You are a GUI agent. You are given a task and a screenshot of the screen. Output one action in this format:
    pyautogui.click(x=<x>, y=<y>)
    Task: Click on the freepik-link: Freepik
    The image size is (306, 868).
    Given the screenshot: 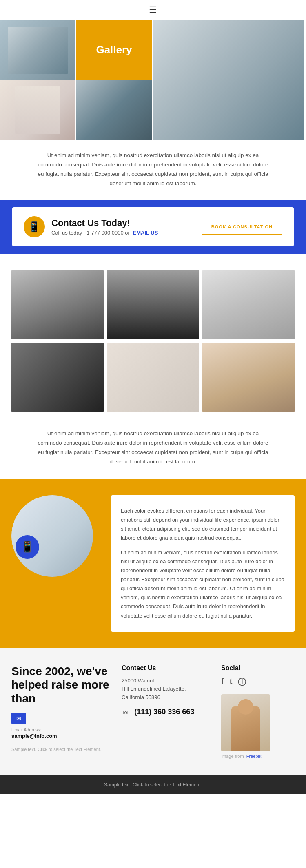 What is the action you would take?
    pyautogui.click(x=254, y=756)
    